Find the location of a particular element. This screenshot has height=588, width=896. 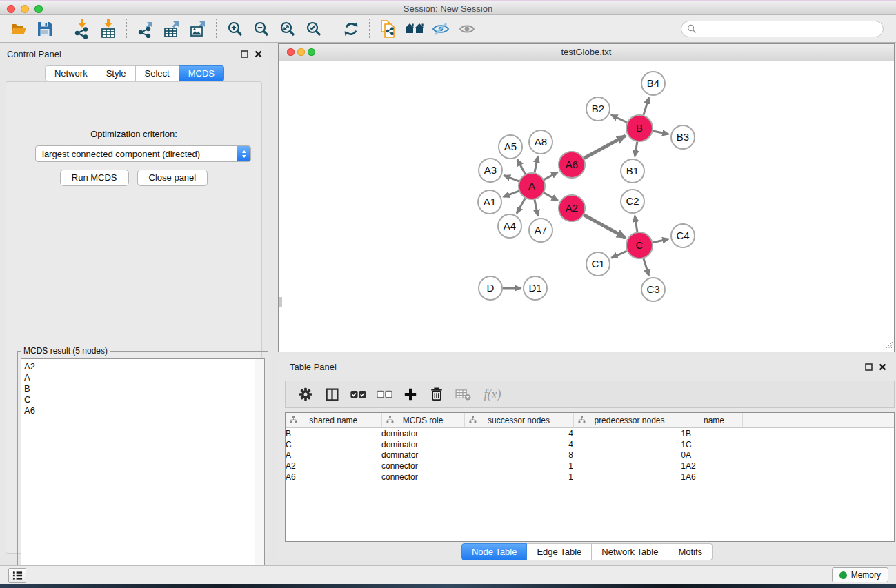

search-field is located at coordinates (782, 29).